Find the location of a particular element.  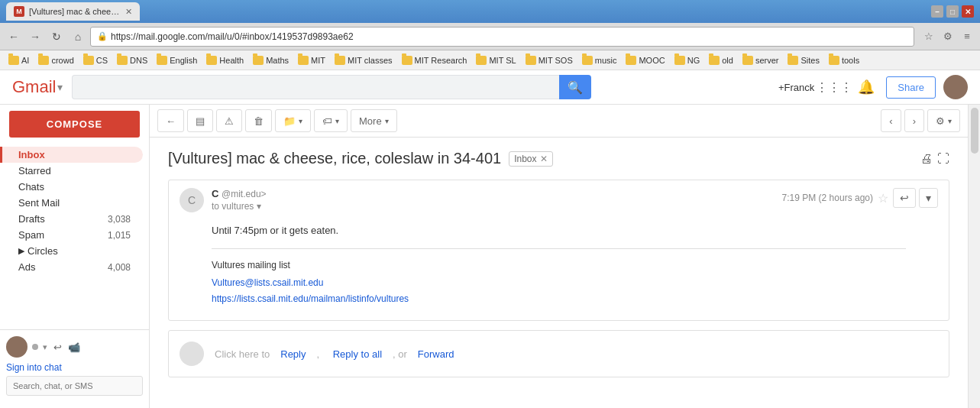

bookmark-item-ai: AI is located at coordinates (18, 60).